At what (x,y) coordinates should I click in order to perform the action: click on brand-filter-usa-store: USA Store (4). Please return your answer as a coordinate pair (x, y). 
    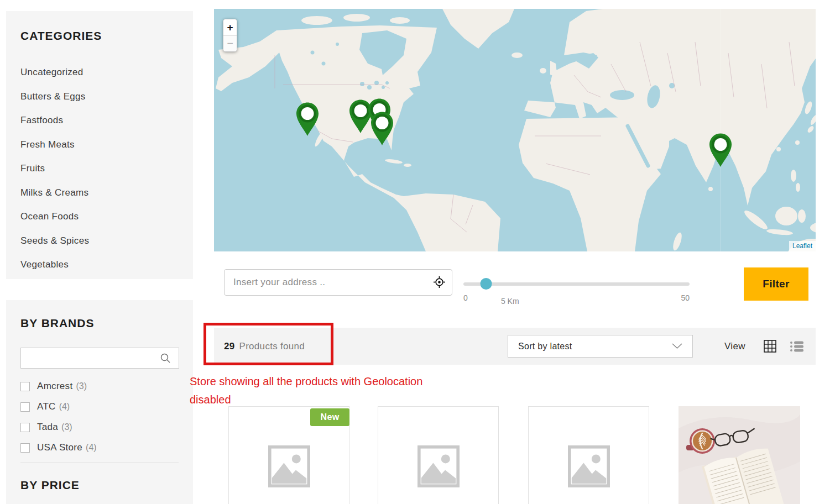
    Looking at the image, I should click on (100, 448).